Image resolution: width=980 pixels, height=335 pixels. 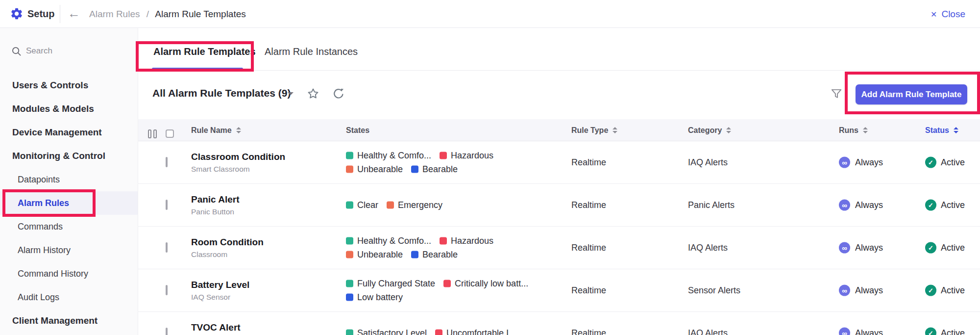 What do you see at coordinates (115, 14) in the screenshot?
I see `breadcrumb-parent: Alarm Rules` at bounding box center [115, 14].